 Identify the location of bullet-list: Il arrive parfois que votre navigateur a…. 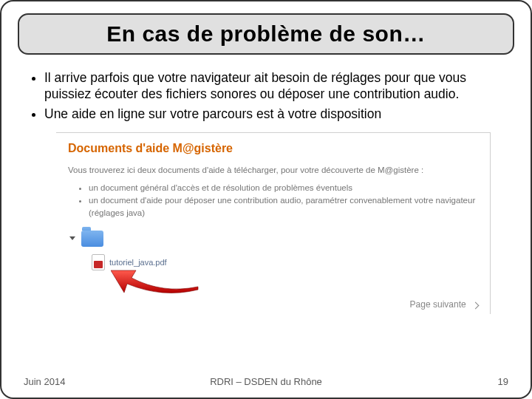
(266, 93).